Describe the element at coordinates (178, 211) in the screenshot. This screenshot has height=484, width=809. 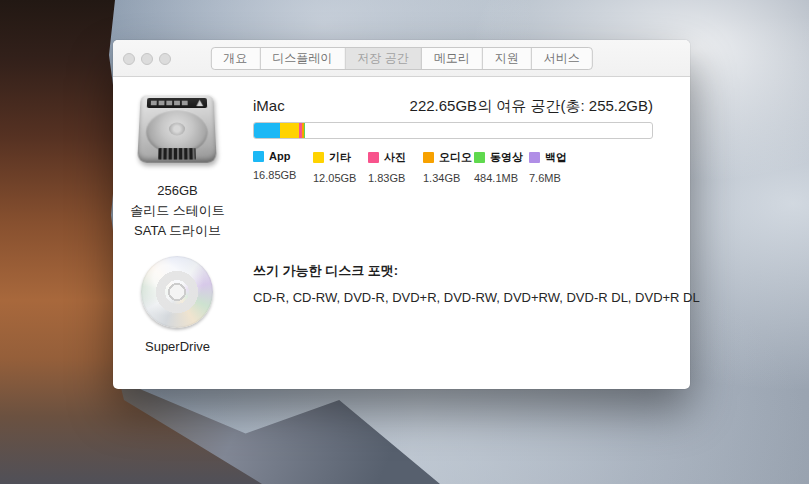
I see `internal-drive-caption: 256GB솔리드 스테이트SATA 드라이브` at that location.